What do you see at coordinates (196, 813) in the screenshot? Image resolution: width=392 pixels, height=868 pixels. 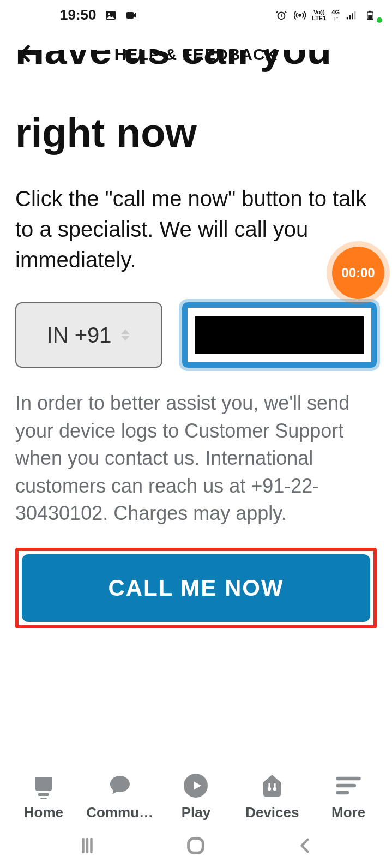 I see `tab-label: Play` at bounding box center [196, 813].